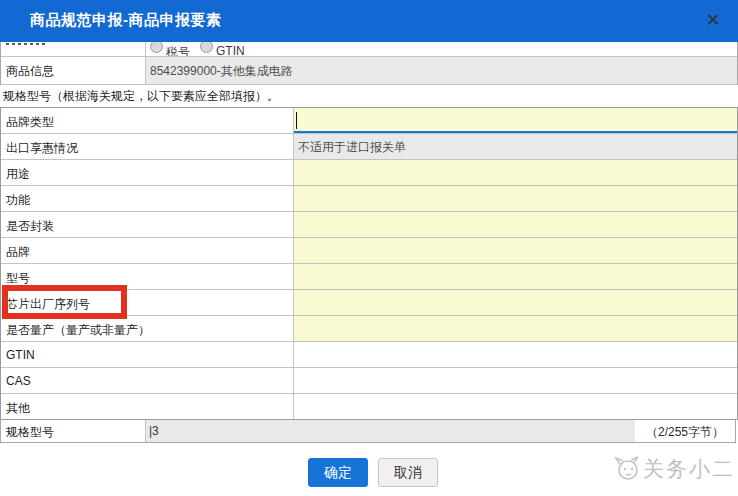  What do you see at coordinates (369, 407) in the screenshot?
I see `element-row: 其他` at bounding box center [369, 407].